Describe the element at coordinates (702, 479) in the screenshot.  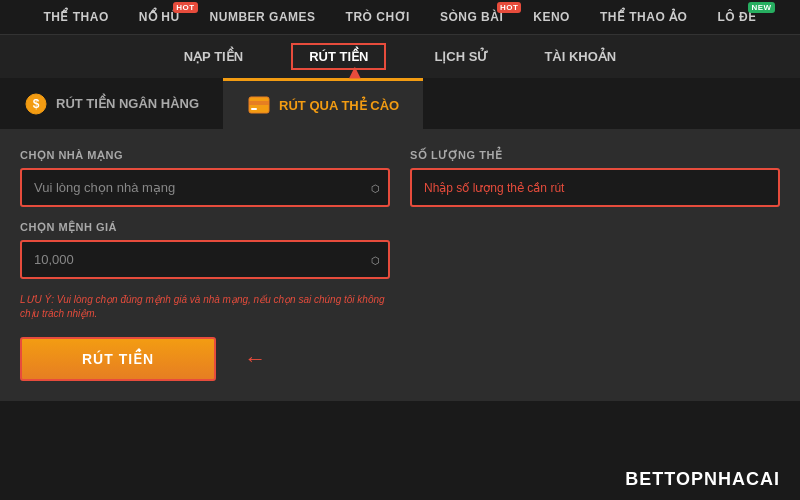
I see `watermark-text: BETTOPNHACAI` at that location.